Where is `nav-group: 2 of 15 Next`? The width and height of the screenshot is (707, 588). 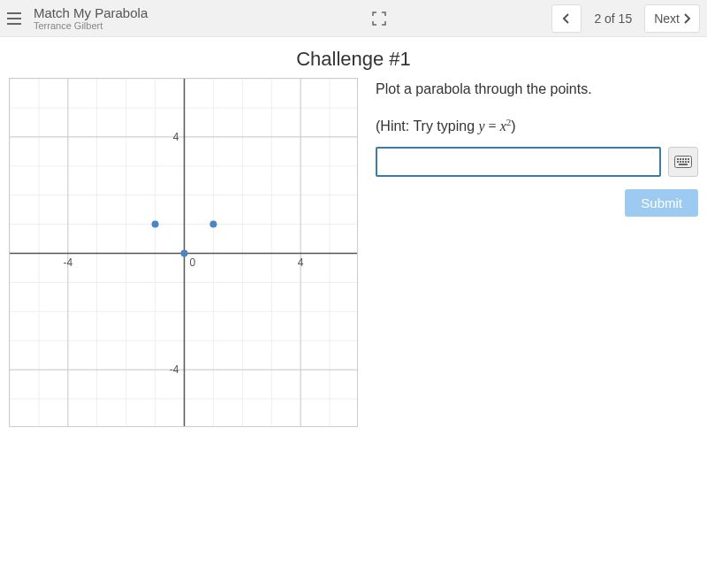
nav-group: 2 of 15 Next is located at coordinates (626, 19).